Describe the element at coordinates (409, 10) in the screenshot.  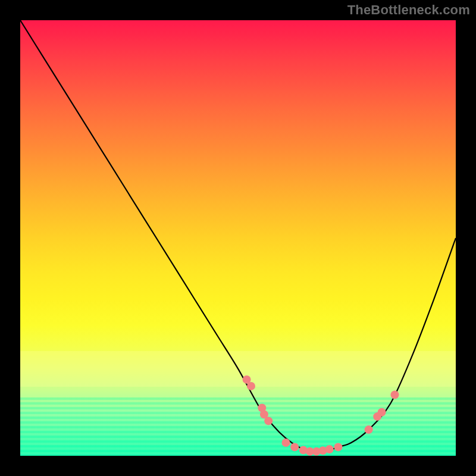
I see `watermark-text: TheBottleneck.com` at that location.